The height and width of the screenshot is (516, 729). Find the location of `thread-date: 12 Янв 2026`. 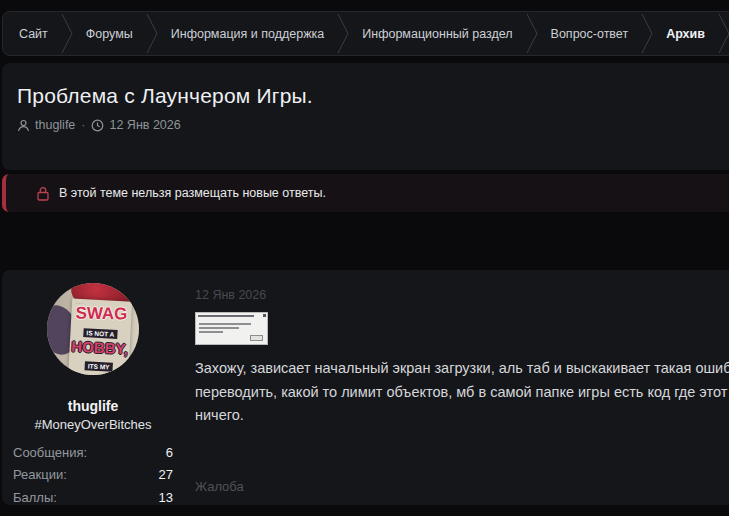

thread-date: 12 Янв 2026 is located at coordinates (144, 125).